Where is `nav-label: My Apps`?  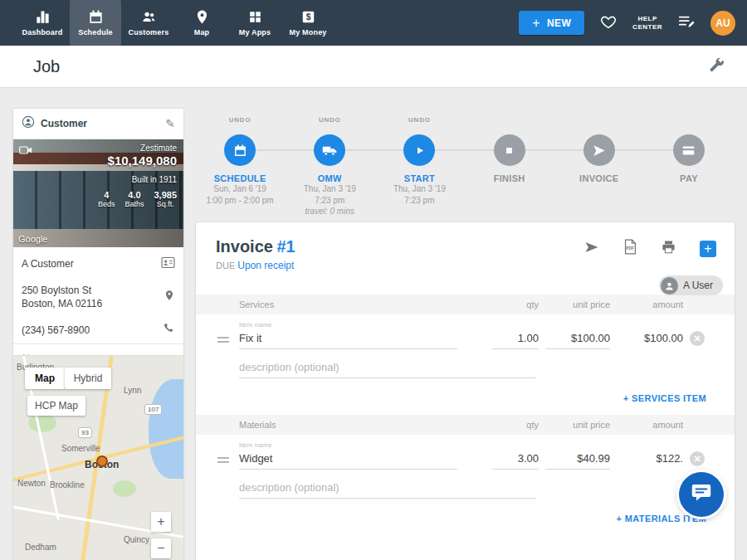 nav-label: My Apps is located at coordinates (256, 32).